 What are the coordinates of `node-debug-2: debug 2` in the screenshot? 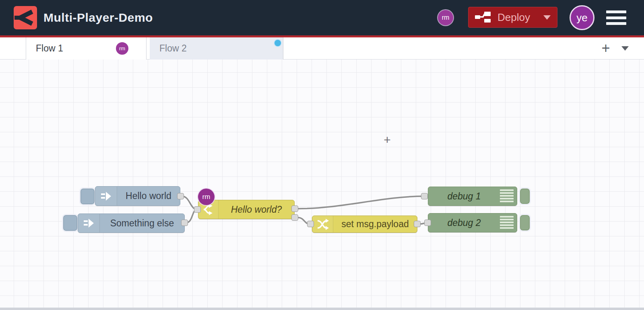 It's located at (473, 223).